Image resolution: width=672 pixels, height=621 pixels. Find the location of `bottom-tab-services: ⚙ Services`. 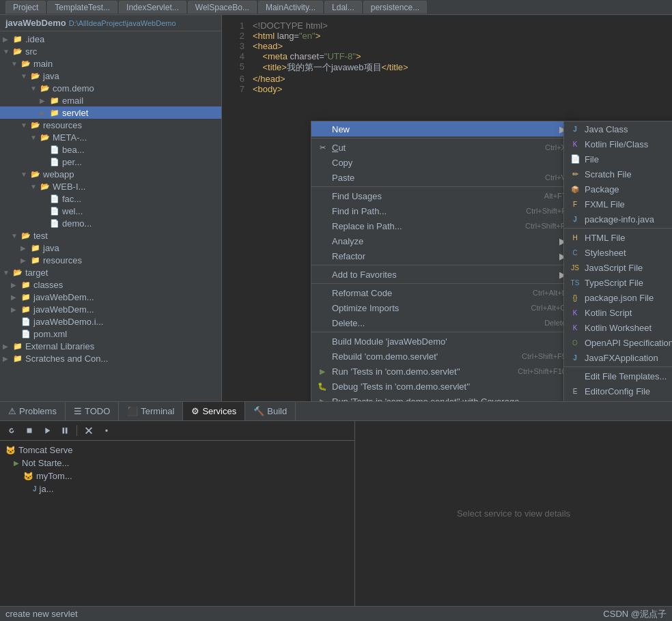

bottom-tab-services: ⚙ Services is located at coordinates (214, 411).